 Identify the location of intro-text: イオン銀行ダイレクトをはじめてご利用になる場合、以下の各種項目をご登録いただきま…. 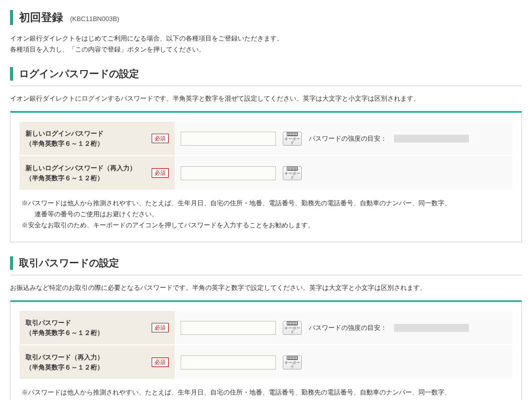
(266, 44).